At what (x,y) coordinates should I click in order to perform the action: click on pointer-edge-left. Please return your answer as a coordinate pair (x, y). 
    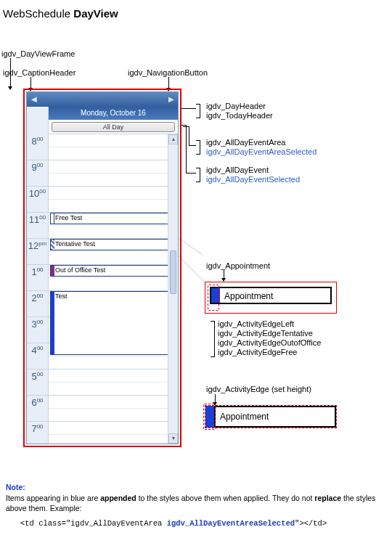
    Looking at the image, I should click on (213, 298).